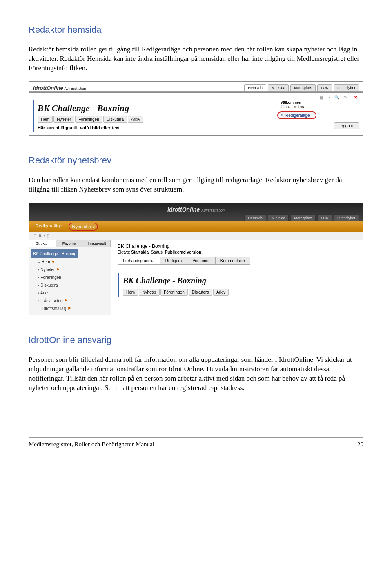  I want to click on welcome-username: Clara Freitas, so click(292, 107).